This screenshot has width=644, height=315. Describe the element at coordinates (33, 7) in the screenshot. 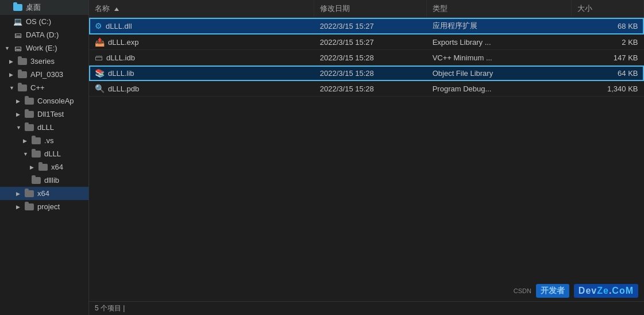

I see `sidebar-label-desktop: 桌面` at that location.